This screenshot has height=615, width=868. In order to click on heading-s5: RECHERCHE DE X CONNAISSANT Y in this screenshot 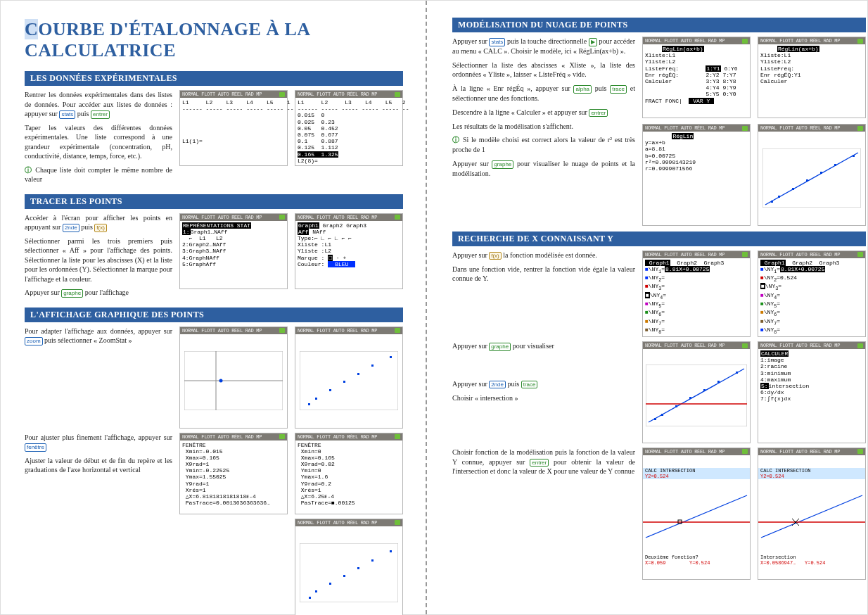, I will do `click(659, 239)`.